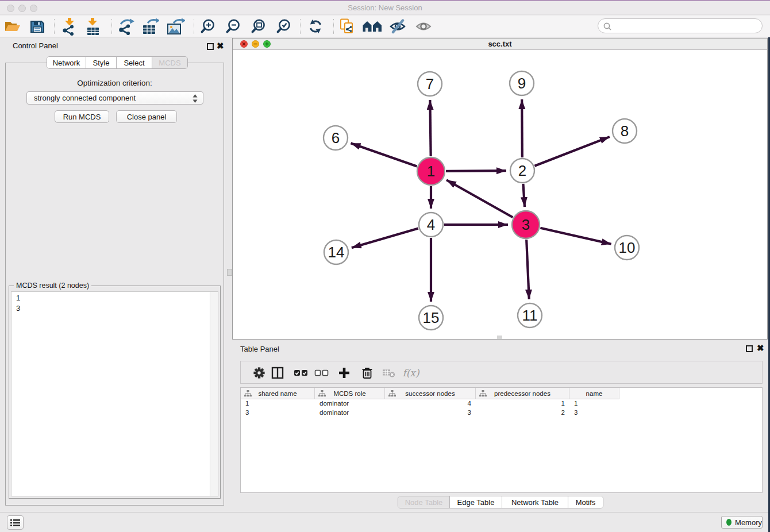  What do you see at coordinates (536, 502) in the screenshot?
I see `tab-network-table: Network Table` at bounding box center [536, 502].